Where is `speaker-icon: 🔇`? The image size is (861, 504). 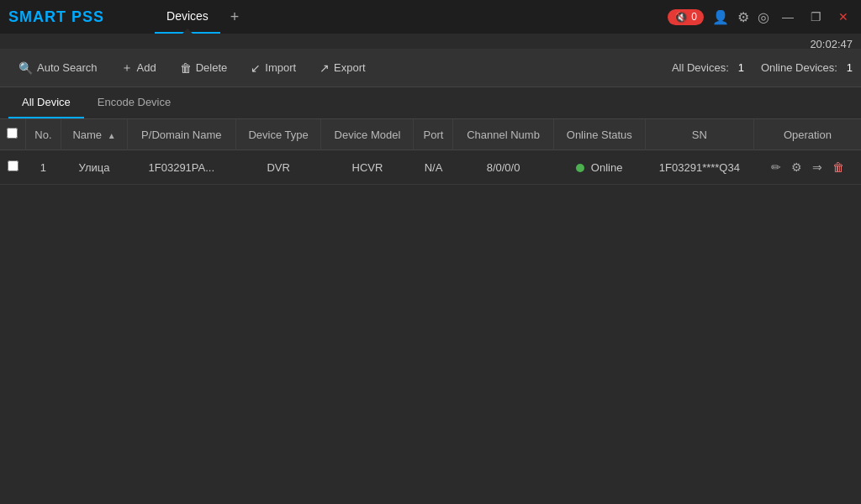 speaker-icon: 🔇 is located at coordinates (681, 17).